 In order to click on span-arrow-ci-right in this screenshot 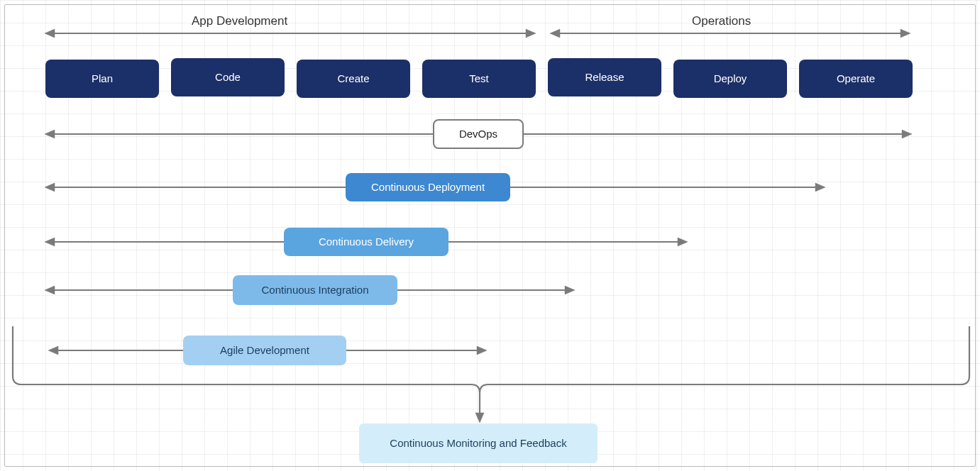, I will do `click(486, 290)`.